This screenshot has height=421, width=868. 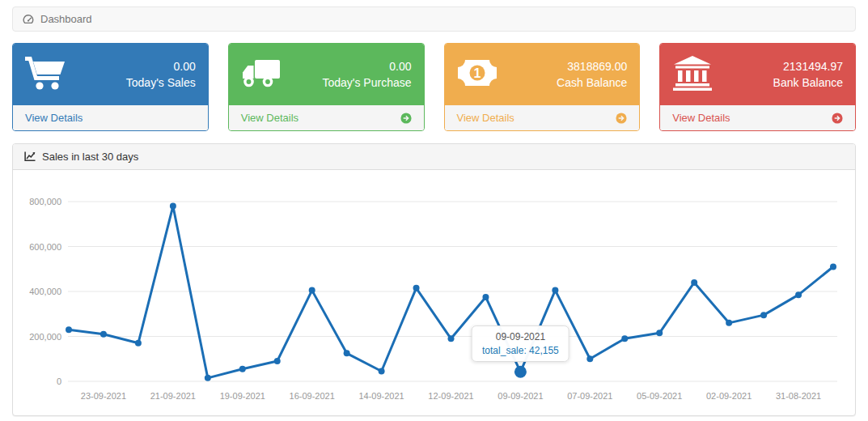 I want to click on x-tick-label: 14-09-2021, so click(x=381, y=396).